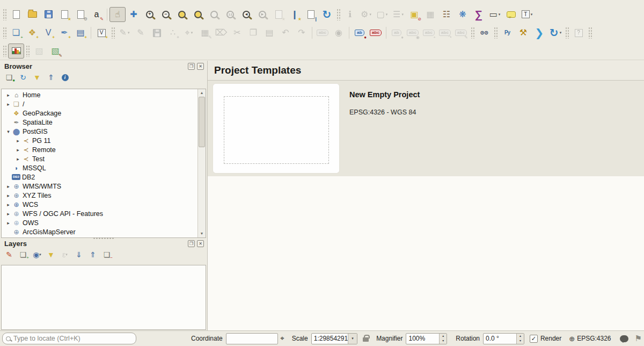  Describe the element at coordinates (366, 340) in the screenshot. I see `lock-scale-icon` at that location.